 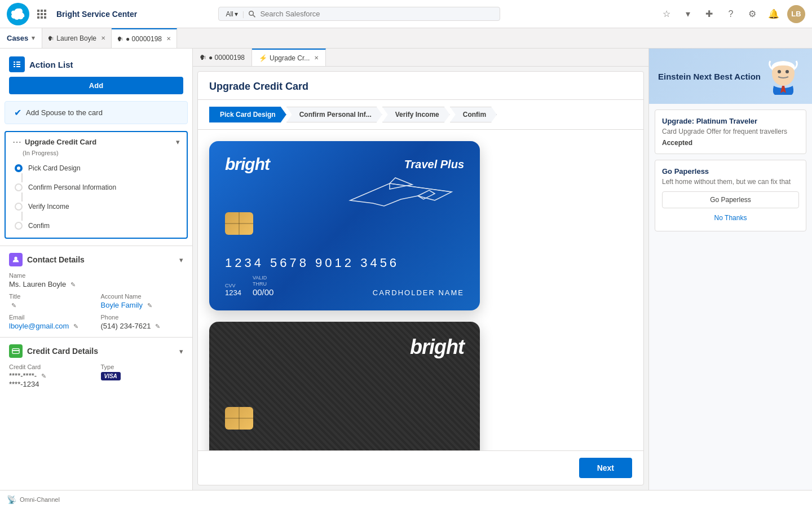 I want to click on subtab-icon-2: ⚡, so click(x=263, y=58).